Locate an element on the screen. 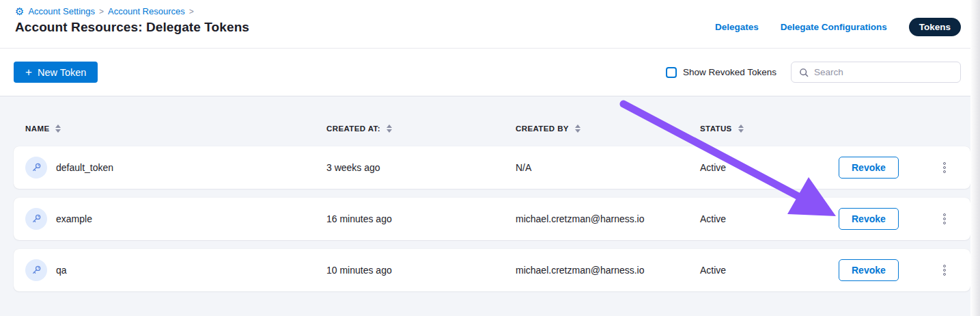  breadcrumb-link-account-resources: Account Resources is located at coordinates (146, 11).